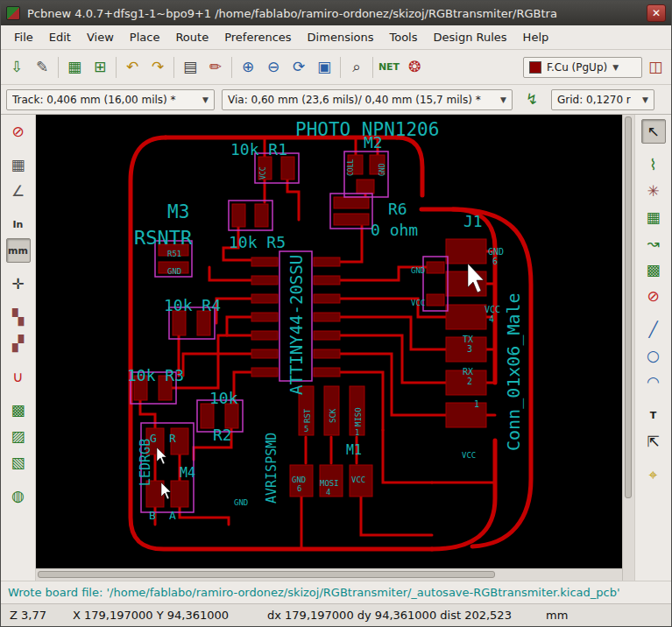  What do you see at coordinates (18, 410) in the screenshot?
I see `zone-show-icon: ▩` at bounding box center [18, 410].